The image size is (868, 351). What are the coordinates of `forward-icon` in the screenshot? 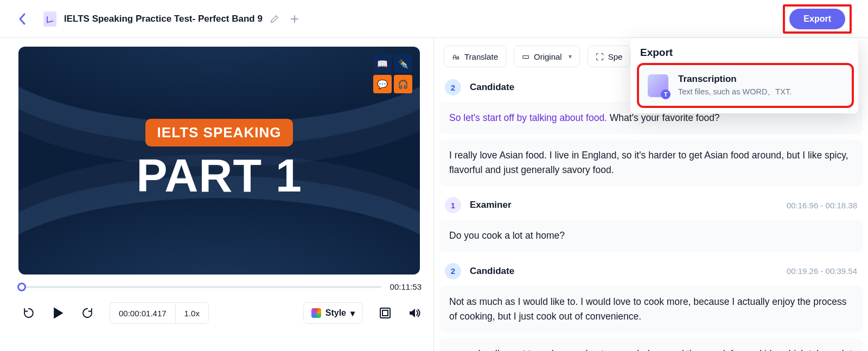 It's located at (87, 313).